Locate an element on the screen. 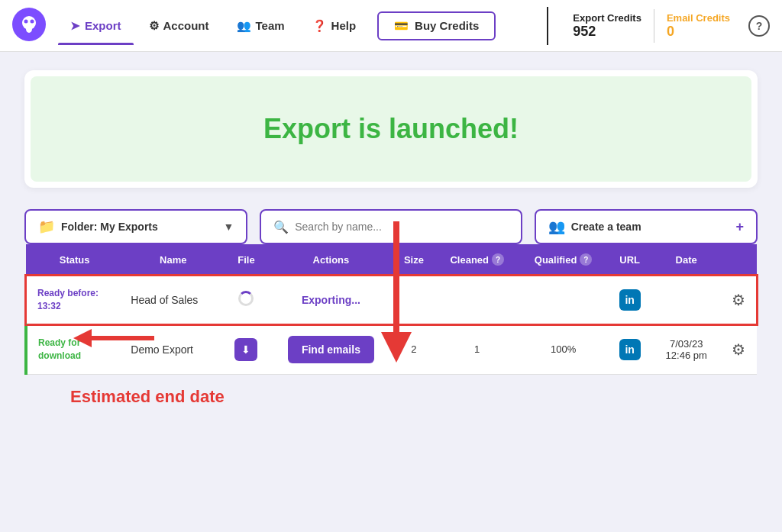 This screenshot has height=532, width=782. row2-file-cell: ⬇ is located at coordinates (246, 350).